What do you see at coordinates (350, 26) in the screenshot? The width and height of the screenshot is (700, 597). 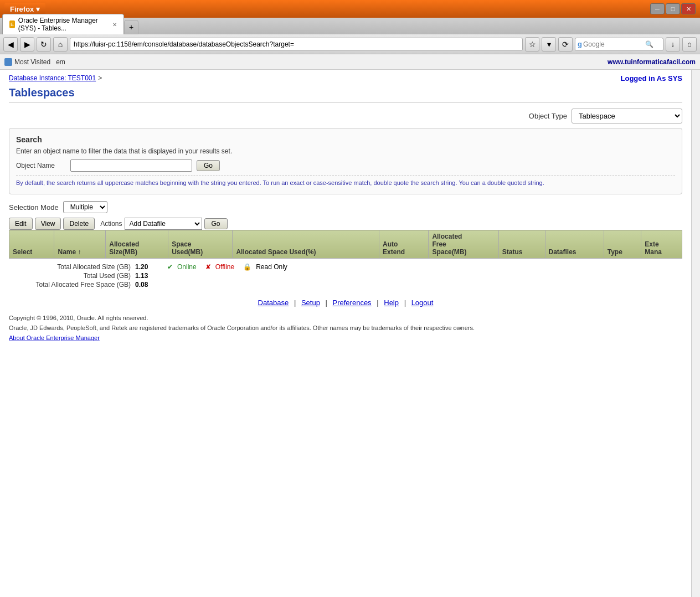 I see `tab-bar: E Oracle Enterprise Manager (SYS) - Tabl…` at bounding box center [350, 26].